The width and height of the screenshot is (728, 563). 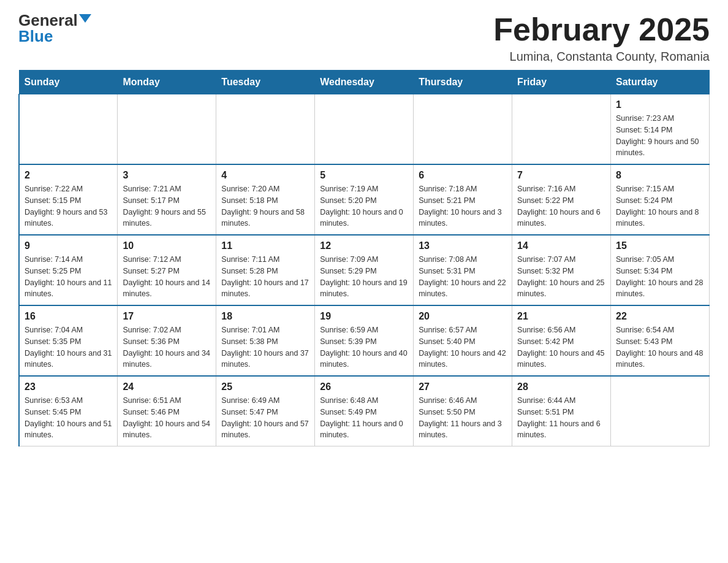 I want to click on calendar-title: February 2025, so click(x=602, y=29).